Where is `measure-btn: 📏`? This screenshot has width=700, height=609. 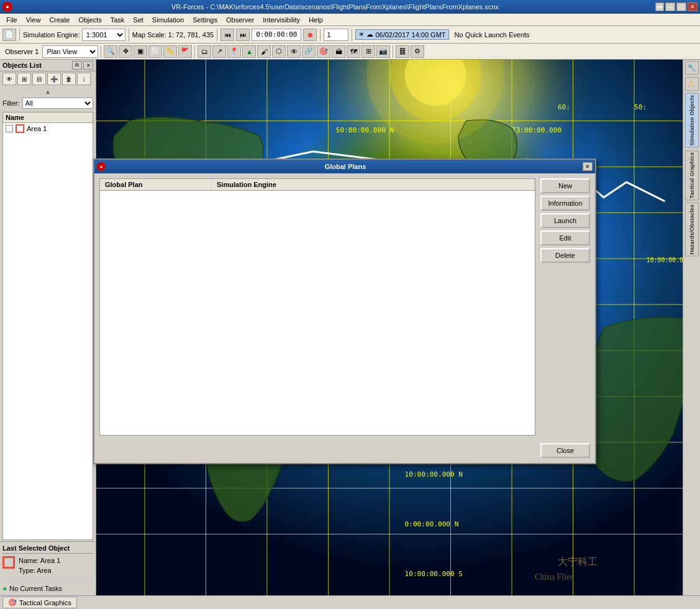
measure-btn: 📏 is located at coordinates (170, 52).